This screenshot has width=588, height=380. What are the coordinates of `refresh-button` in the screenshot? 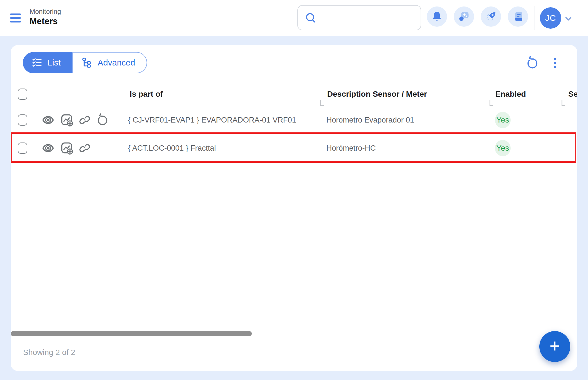 It's located at (532, 63).